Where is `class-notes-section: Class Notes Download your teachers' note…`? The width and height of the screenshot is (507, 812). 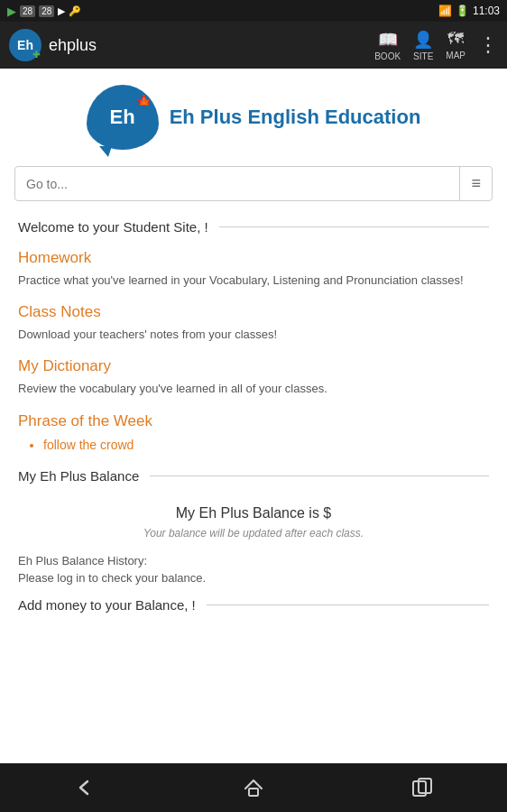
class-notes-section: Class Notes Download your teachers' note… is located at coordinates (254, 323).